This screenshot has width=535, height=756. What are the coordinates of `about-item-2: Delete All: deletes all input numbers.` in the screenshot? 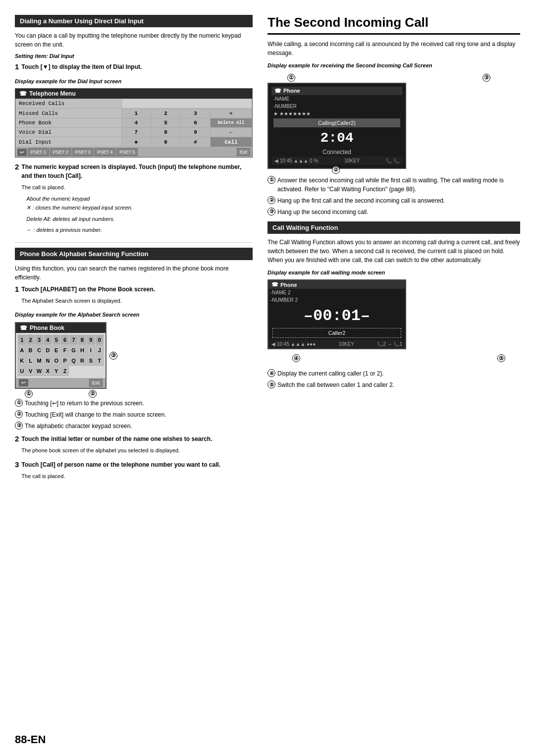 It's located at (140, 219).